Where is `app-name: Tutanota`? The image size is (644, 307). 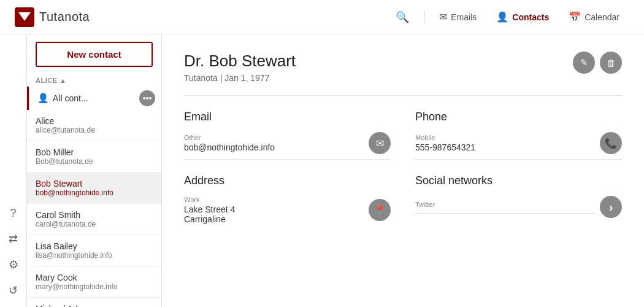 app-name: Tutanota is located at coordinates (64, 17).